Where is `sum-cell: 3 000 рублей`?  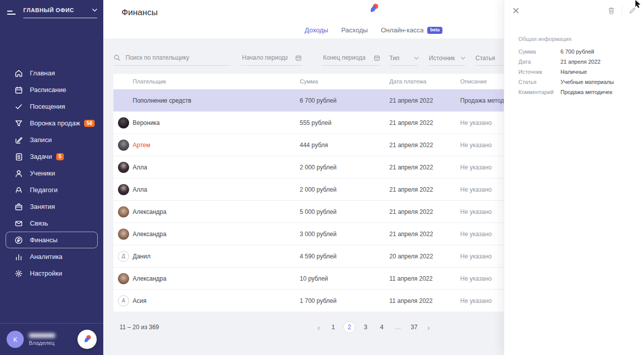
sum-cell: 3 000 рублей is located at coordinates (344, 234).